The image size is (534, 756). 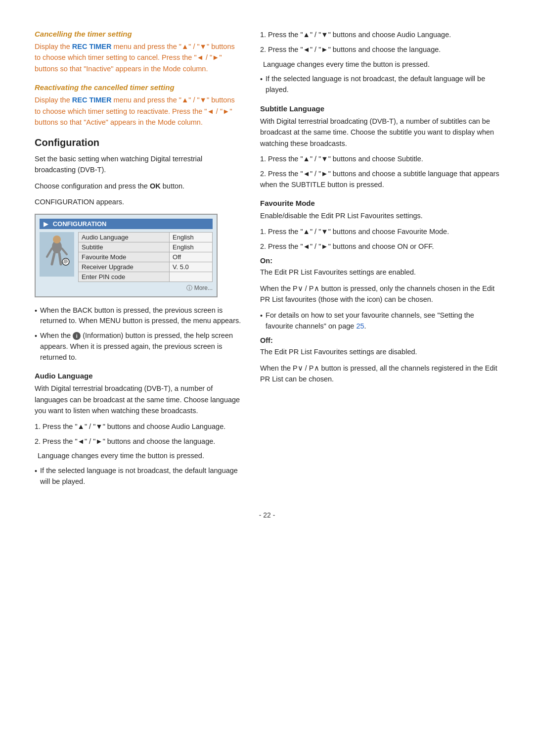 I want to click on on-text-2: When the P∨ / P∧ button is pressed, only…, so click(x=380, y=294).